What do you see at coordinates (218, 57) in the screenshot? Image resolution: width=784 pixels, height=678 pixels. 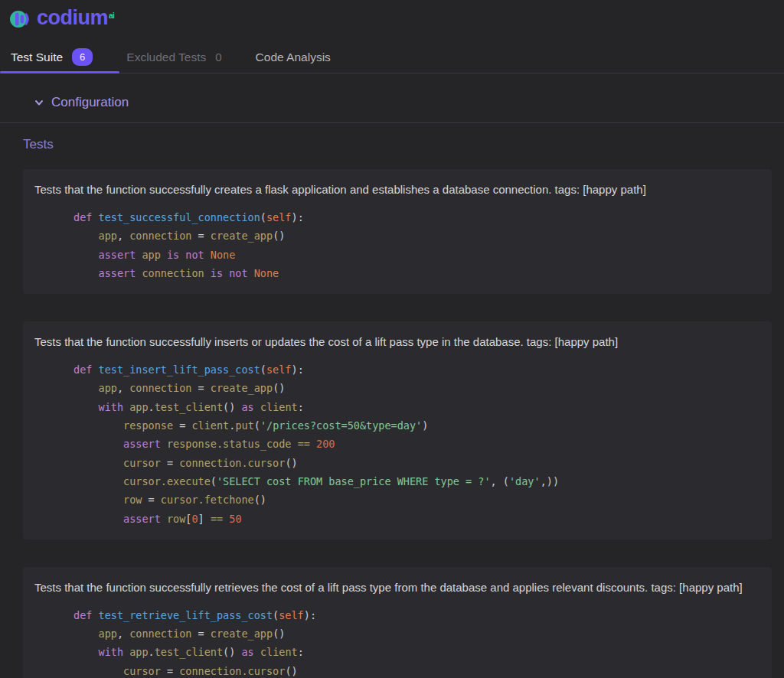 I see `tab-count: 0` at bounding box center [218, 57].